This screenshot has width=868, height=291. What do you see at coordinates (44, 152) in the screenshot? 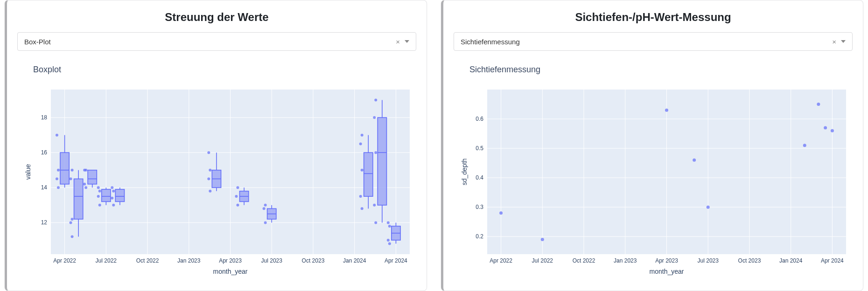
I see `svg-text: 16` at bounding box center [44, 152].